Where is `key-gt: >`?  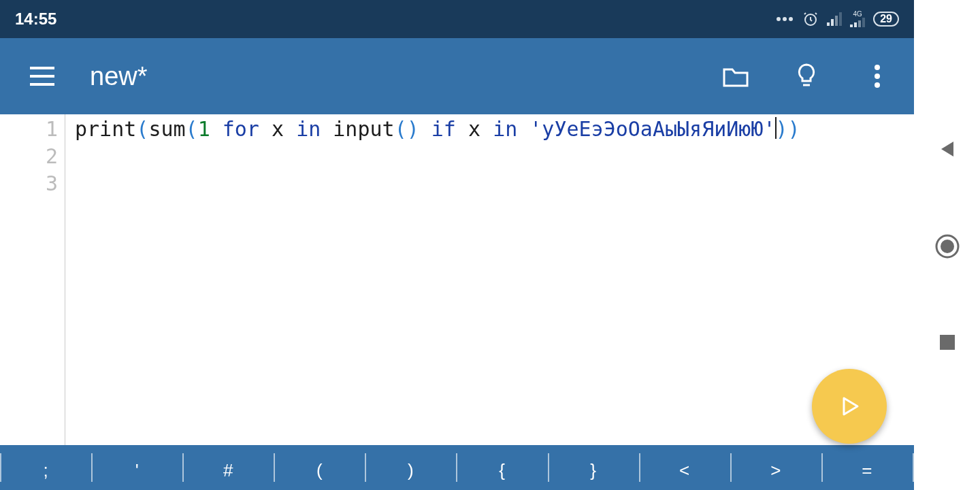 key-gt: > is located at coordinates (776, 468).